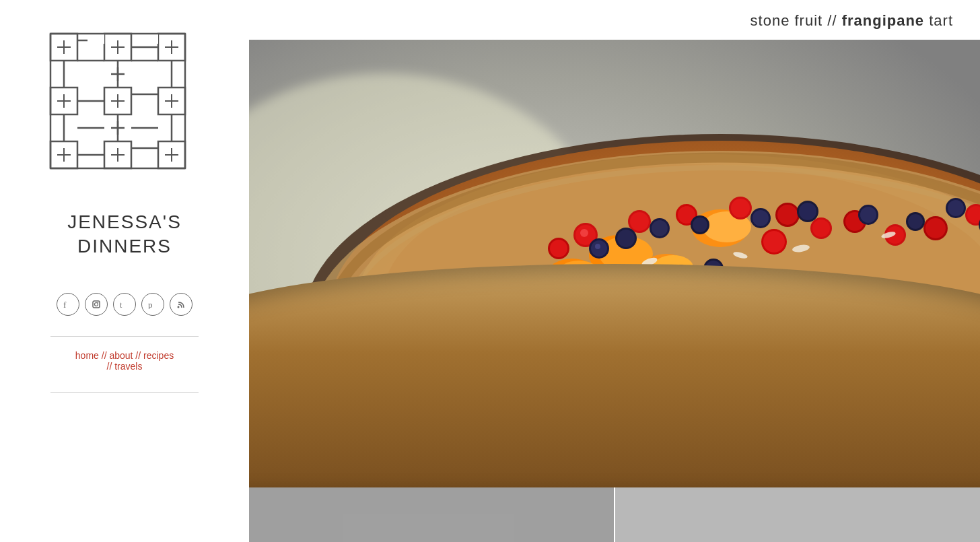 The width and height of the screenshot is (980, 542). I want to click on title-bold: frangipane, so click(883, 20).